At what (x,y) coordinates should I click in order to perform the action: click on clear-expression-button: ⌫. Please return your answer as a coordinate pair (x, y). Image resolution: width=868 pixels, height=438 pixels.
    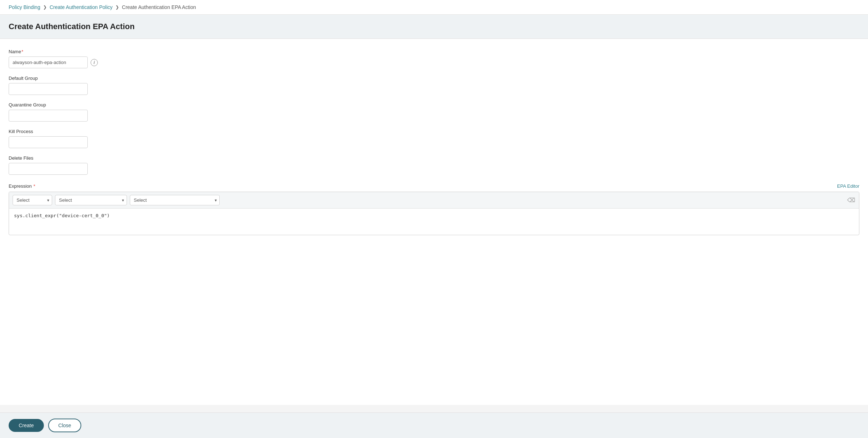
    Looking at the image, I should click on (851, 200).